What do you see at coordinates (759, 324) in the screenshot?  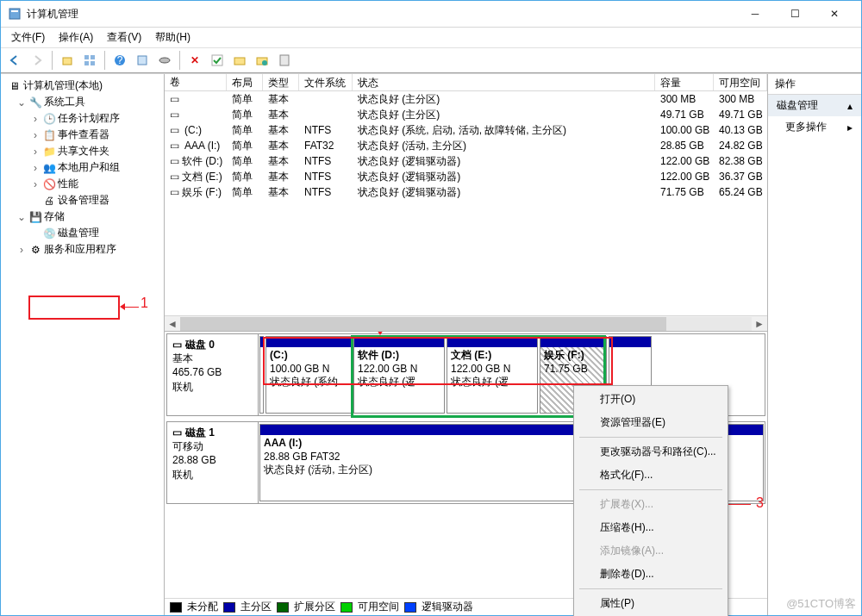 I see `scroll-right-icon: ►` at bounding box center [759, 324].